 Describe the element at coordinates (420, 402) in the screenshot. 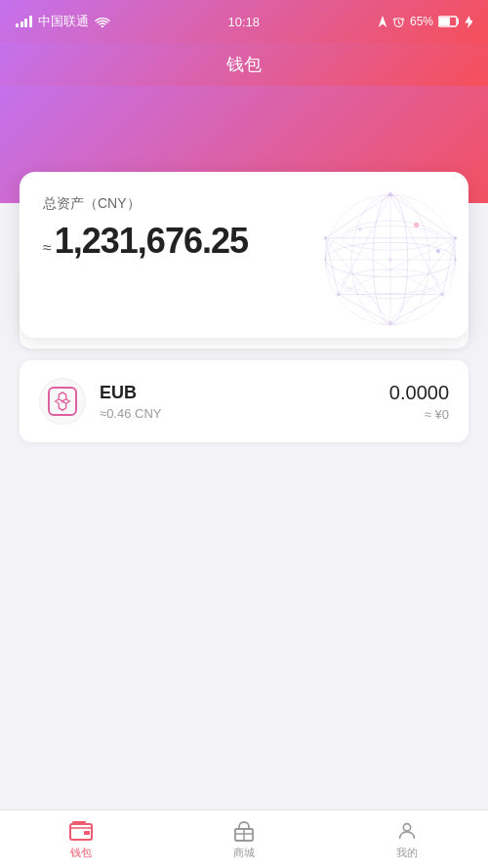

I see `eub-balance: 0.0000 ≈ ¥0` at that location.